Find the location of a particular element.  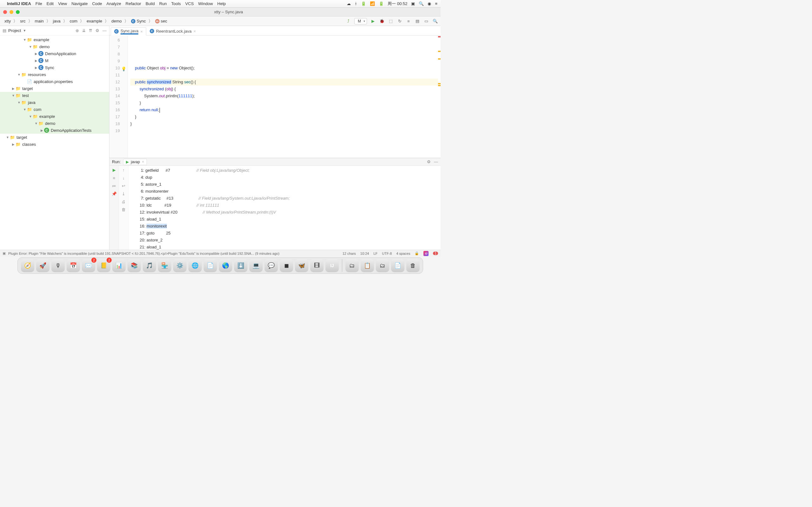

run-button-icon: ▶ is located at coordinates (373, 21).